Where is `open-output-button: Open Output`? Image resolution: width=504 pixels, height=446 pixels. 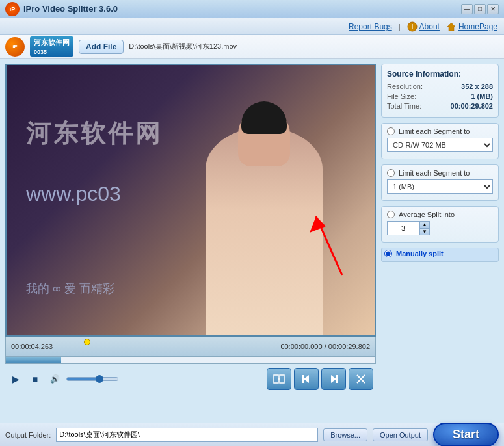
open-output-button: Open Output is located at coordinates (401, 435).